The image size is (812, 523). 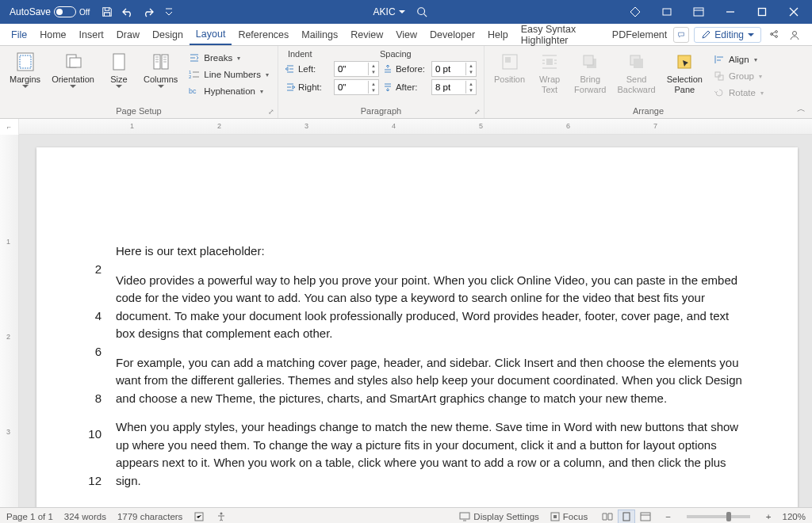 I want to click on breaks-button: Breaks▾, so click(x=228, y=58).